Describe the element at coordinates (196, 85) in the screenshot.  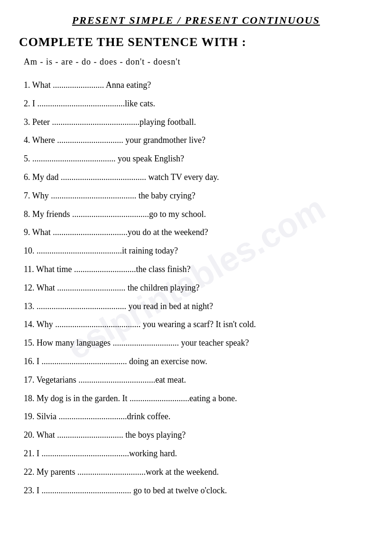
I see `sentence-item: 1. What ........................ Anna ea…` at that location.